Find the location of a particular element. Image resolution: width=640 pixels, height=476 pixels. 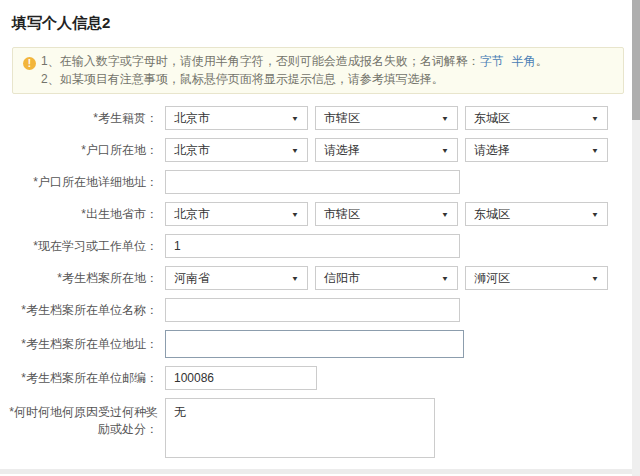

field-label: *考生档案所在单位地址： is located at coordinates (82, 344).